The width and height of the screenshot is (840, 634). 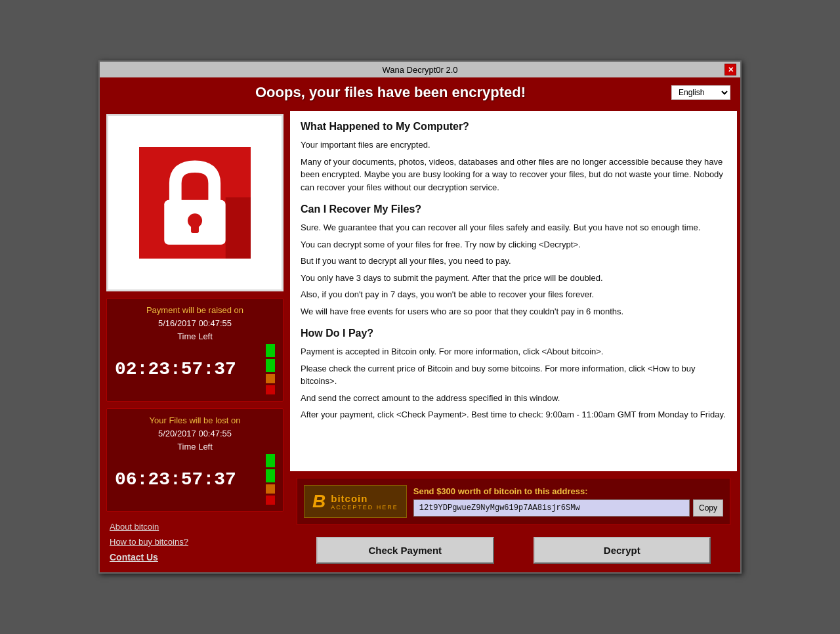 I want to click on bitcoin-text: bitcoin ACCEPTED HERE, so click(x=365, y=501).